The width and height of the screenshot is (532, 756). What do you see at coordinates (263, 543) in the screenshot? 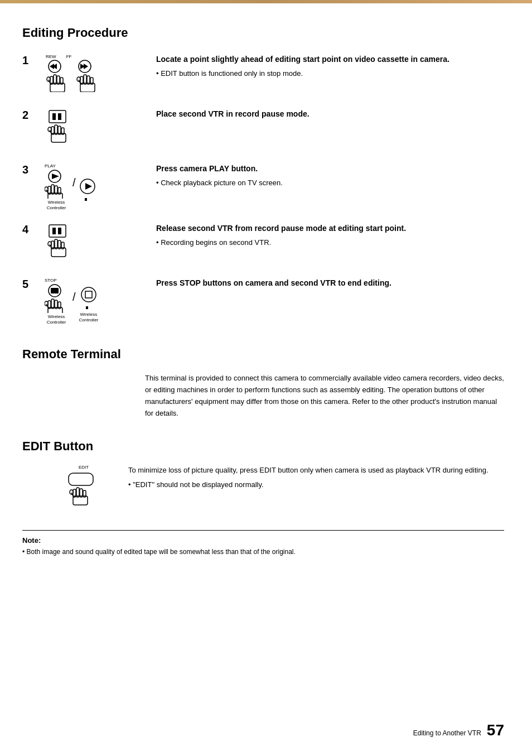
I see `note-section: Note: Both image and sound quality of ed…` at bounding box center [263, 543].